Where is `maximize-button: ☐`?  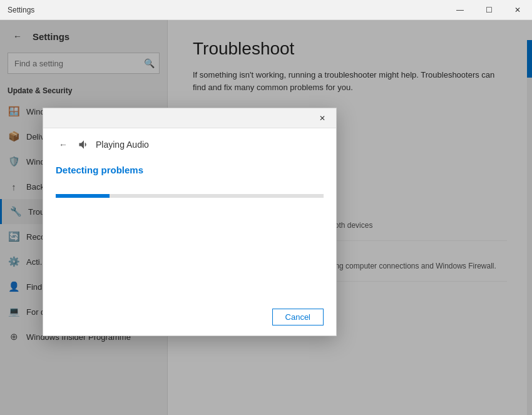 maximize-button: ☐ is located at coordinates (489, 10).